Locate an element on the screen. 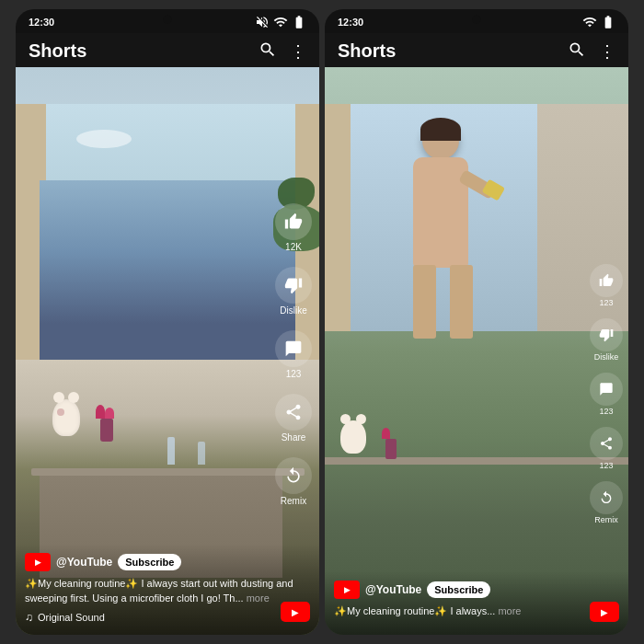  yt-bottom-right-right is located at coordinates (604, 612).